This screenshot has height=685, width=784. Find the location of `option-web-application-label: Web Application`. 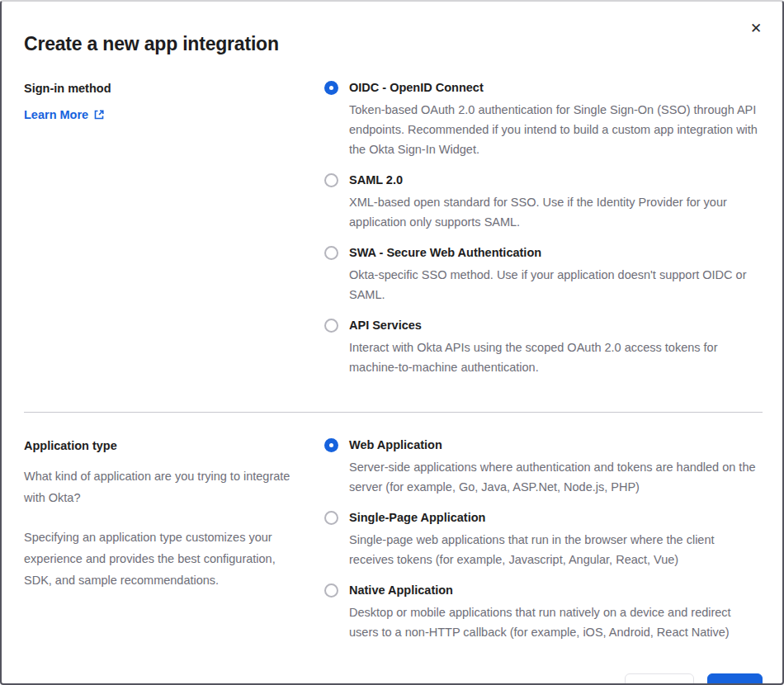

option-web-application-label: Web Application is located at coordinates (555, 446).